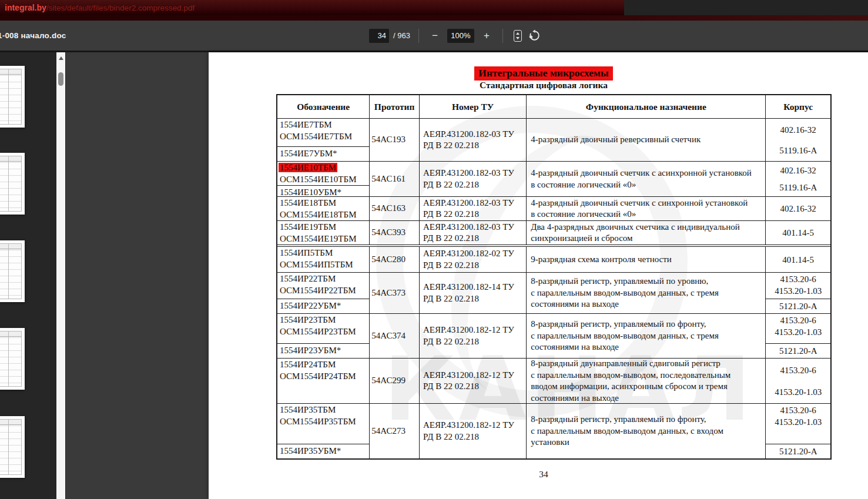 Image resolution: width=868 pixels, height=499 pixels. Describe the element at coordinates (394, 233) in the screenshot. I see `prototype-cell: 54АС393` at that location.